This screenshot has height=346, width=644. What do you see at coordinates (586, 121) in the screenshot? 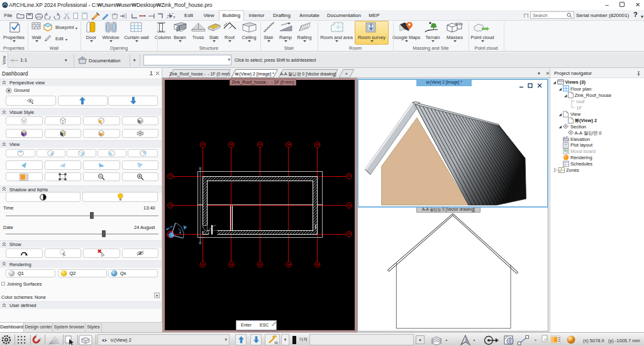
I see `svg-text: 뷰(View) 2` at bounding box center [586, 121].